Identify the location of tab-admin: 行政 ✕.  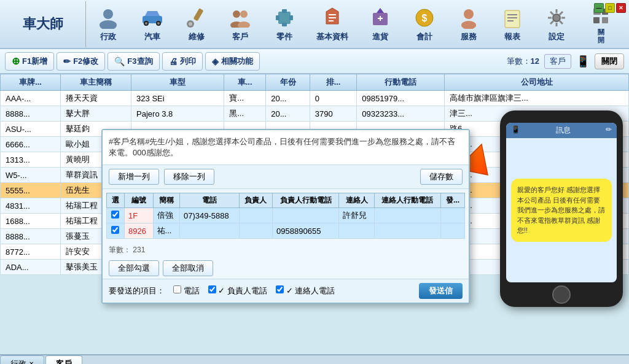
(22, 360).